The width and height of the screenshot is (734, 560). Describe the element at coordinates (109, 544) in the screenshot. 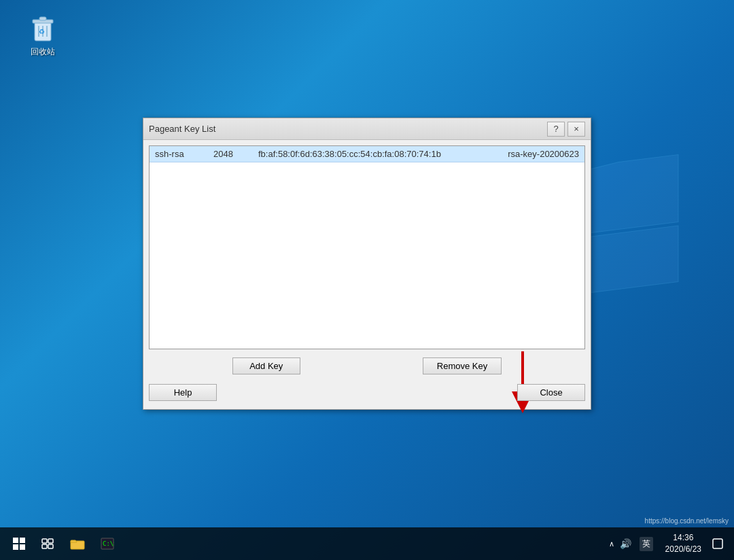

I see `svg-text: C:\>_` at that location.